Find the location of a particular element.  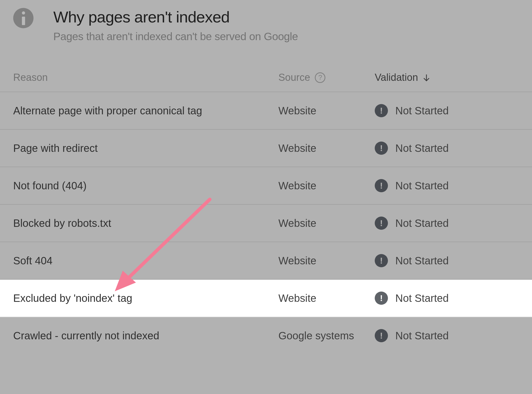

column-header-source-label: Source is located at coordinates (294, 78).